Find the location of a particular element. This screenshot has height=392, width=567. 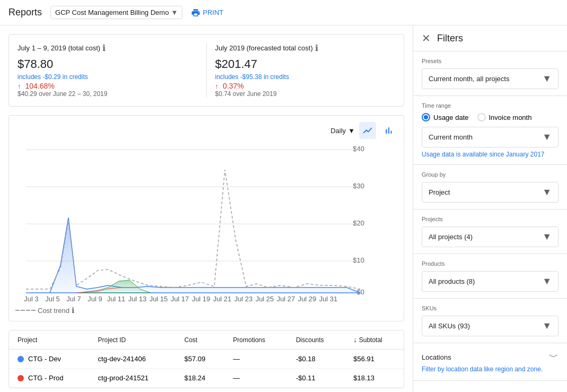

time-range-label: Time range is located at coordinates (490, 106).